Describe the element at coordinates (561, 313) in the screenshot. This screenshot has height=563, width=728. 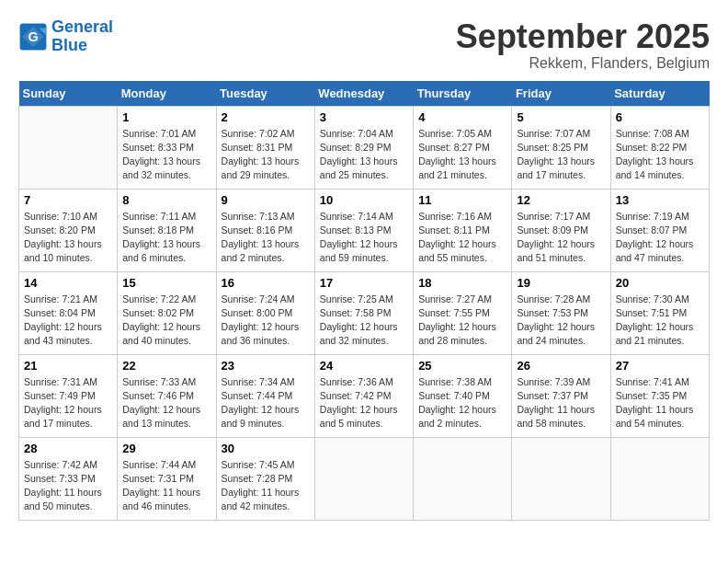
I see `calendar-cell: 19Sunrise: 7:28 AM Sunset: 7:53 PM Dayli…` at that location.